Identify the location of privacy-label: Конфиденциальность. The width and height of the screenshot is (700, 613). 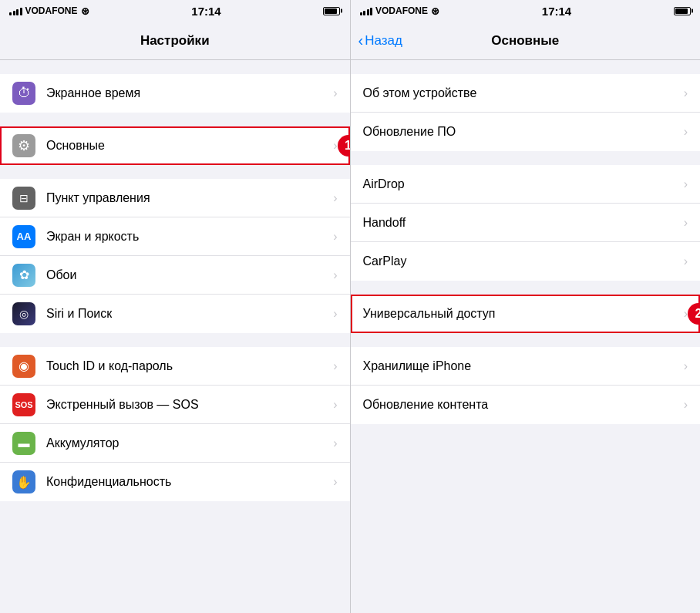
(190, 482).